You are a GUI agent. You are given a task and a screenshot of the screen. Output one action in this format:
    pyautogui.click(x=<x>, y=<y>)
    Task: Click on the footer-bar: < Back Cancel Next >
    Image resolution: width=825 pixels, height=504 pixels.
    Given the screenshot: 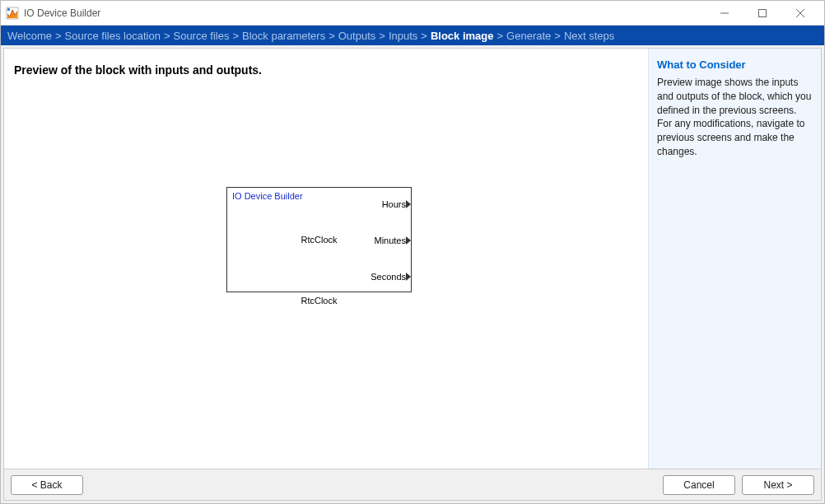 What is the action you would take?
    pyautogui.click(x=412, y=485)
    